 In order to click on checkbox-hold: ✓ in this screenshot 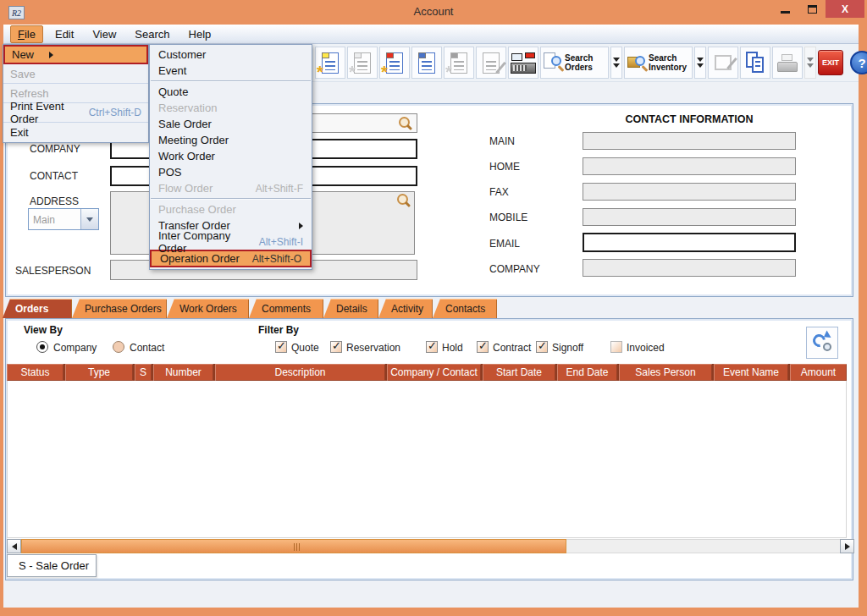, I will do `click(432, 347)`.